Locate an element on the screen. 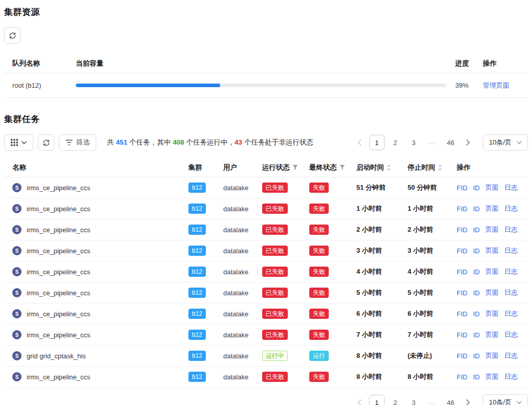  column-settings-button is located at coordinates (18, 143).